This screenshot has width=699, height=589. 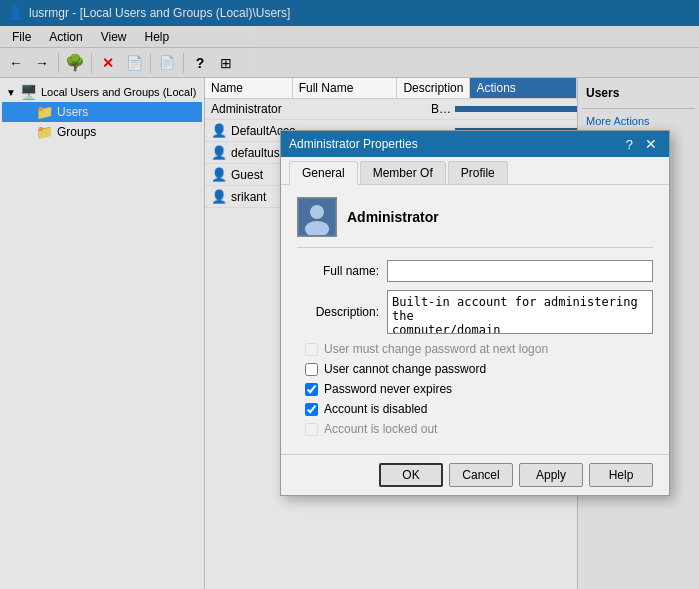 I want to click on help-button: Help, so click(x=621, y=475).